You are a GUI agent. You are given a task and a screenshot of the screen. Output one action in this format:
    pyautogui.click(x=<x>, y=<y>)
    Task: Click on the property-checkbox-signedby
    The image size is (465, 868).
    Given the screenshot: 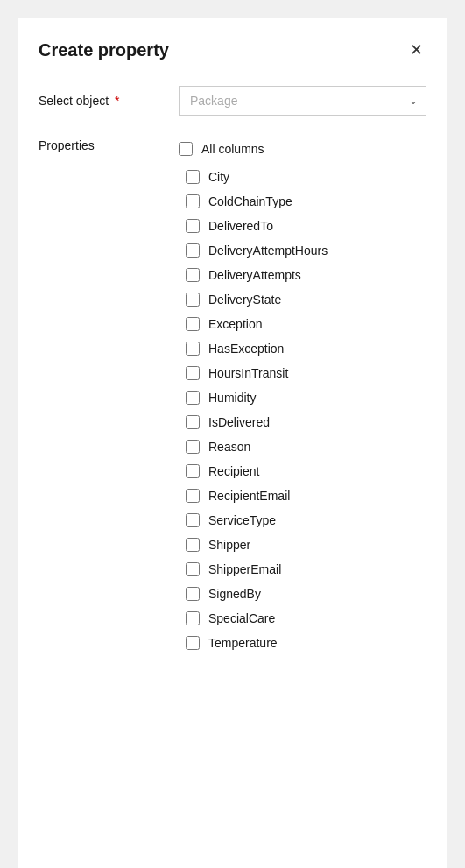 What is the action you would take?
    pyautogui.click(x=193, y=594)
    